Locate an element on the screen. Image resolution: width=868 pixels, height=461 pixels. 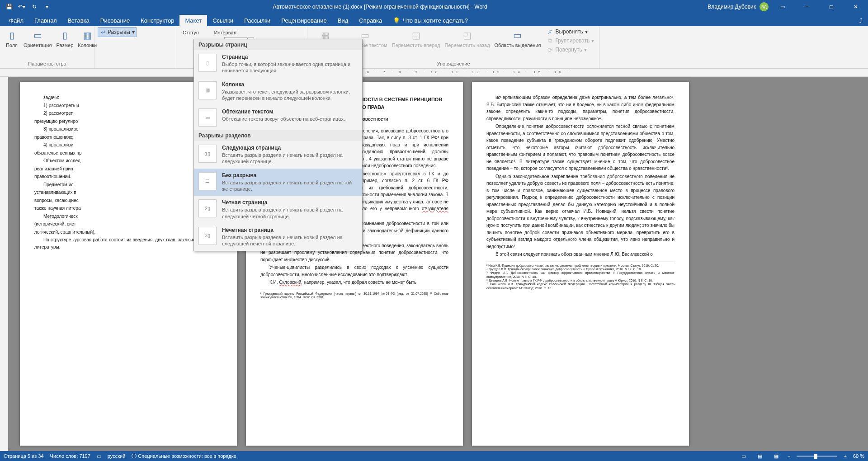
orientation-button: ▭Ориентация is located at coordinates (38, 38).